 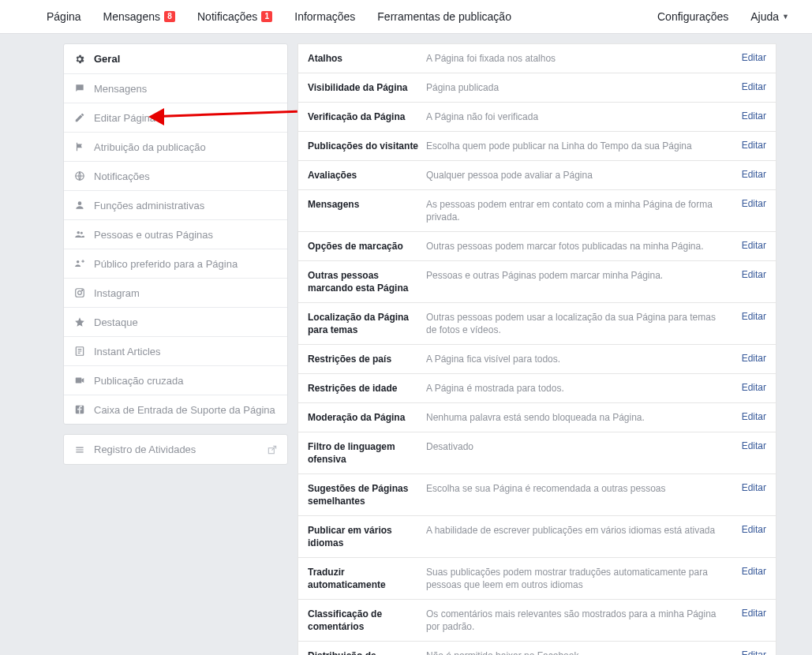 I want to click on list-icon, so click(x=80, y=450).